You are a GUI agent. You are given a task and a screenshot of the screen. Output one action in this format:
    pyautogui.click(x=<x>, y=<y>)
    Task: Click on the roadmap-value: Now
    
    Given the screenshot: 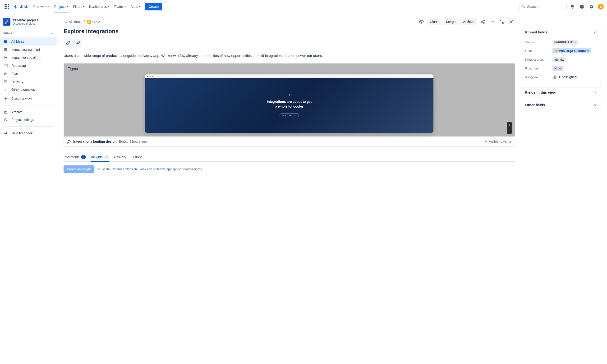 What is the action you would take?
    pyautogui.click(x=557, y=68)
    